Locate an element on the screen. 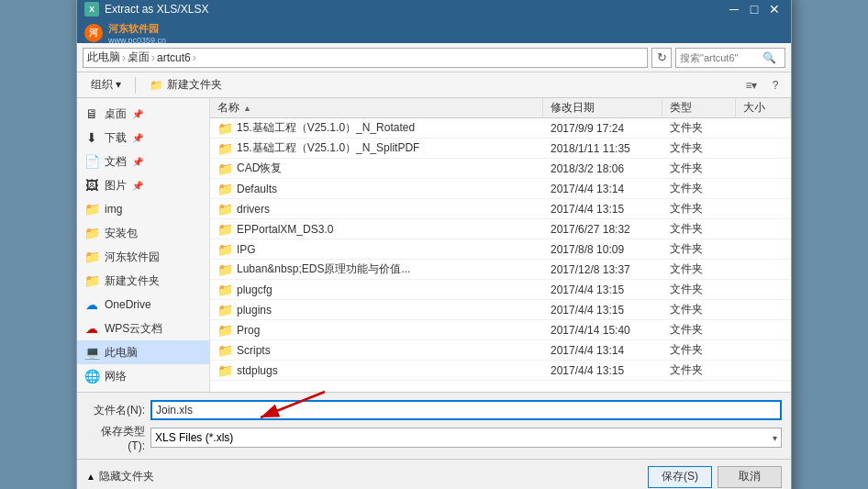  file-name-text: IPG is located at coordinates (246, 250).